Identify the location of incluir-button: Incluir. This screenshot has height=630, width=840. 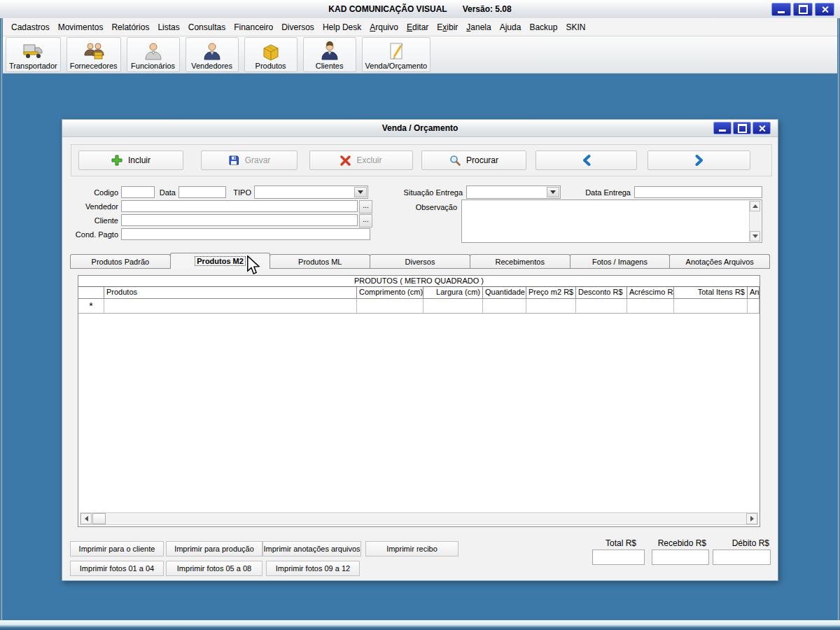
(131, 160).